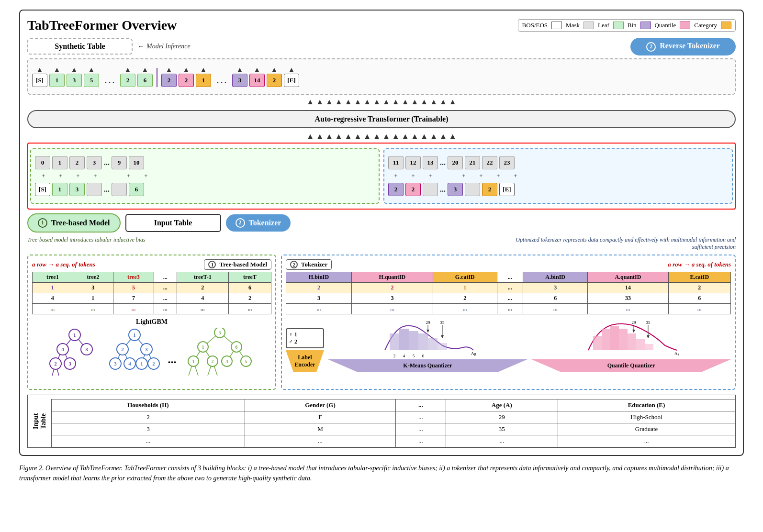 The width and height of the screenshot is (763, 532). What do you see at coordinates (57, 77) in the screenshot?
I see `token-leaf-1-col: ▲ 1` at bounding box center [57, 77].